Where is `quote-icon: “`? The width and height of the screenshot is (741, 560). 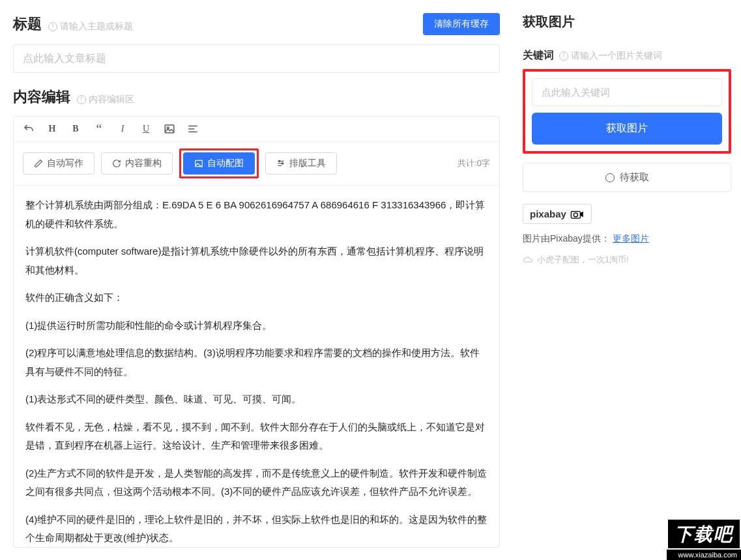 quote-icon: “ is located at coordinates (99, 129).